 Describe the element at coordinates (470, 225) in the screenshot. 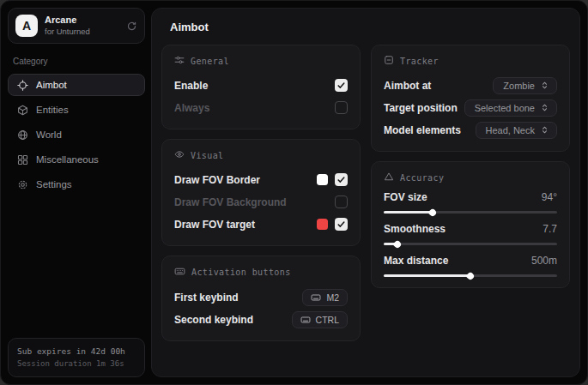

I see `section-accuracy: Accuracy FOV size 94° Smoothness` at that location.